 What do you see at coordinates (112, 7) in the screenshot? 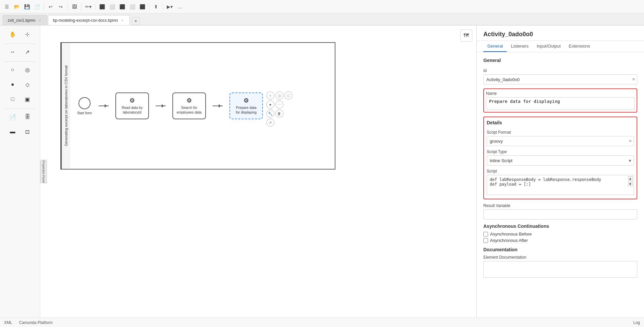
I see `align-center-button: ⬜` at bounding box center [112, 7].